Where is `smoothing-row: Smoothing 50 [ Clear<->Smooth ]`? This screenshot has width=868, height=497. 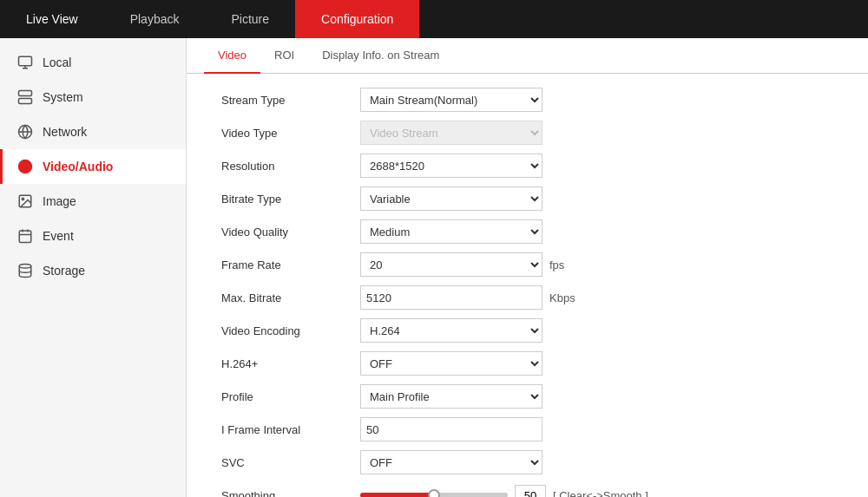
smoothing-row: Smoothing 50 [ Clear<->Smooth ] is located at coordinates (528, 490).